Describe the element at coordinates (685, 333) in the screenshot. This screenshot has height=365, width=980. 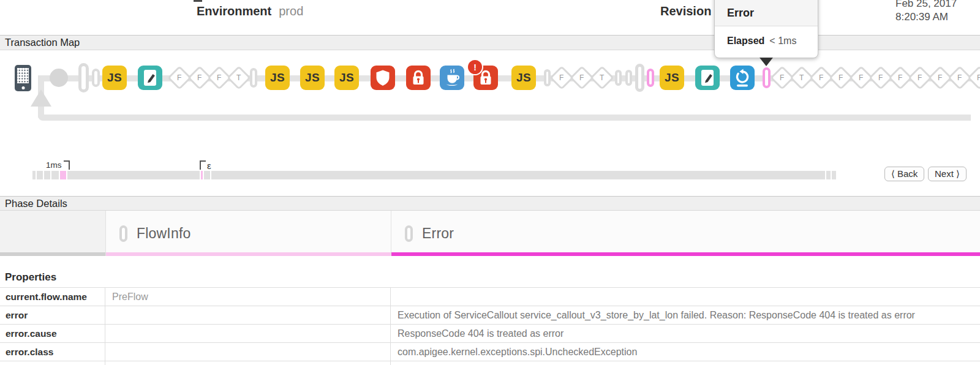
I see `property-value-error: ResponseCode 404 is treated as error` at that location.